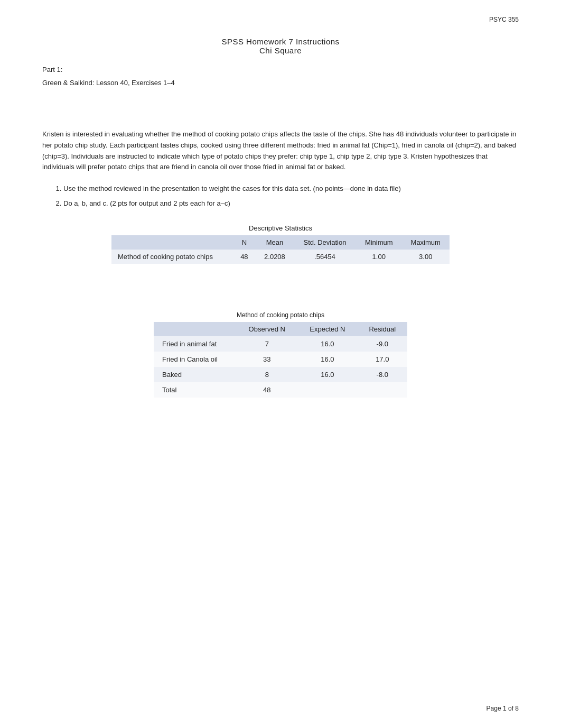 The image size is (561, 728). What do you see at coordinates (280, 329) in the screenshot?
I see `chi-header-row: Observed N Expected N Residual` at bounding box center [280, 329].